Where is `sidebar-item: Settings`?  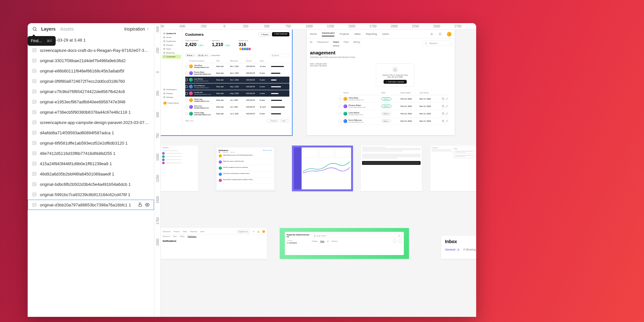 sidebar-item: Settings is located at coordinates (172, 97).